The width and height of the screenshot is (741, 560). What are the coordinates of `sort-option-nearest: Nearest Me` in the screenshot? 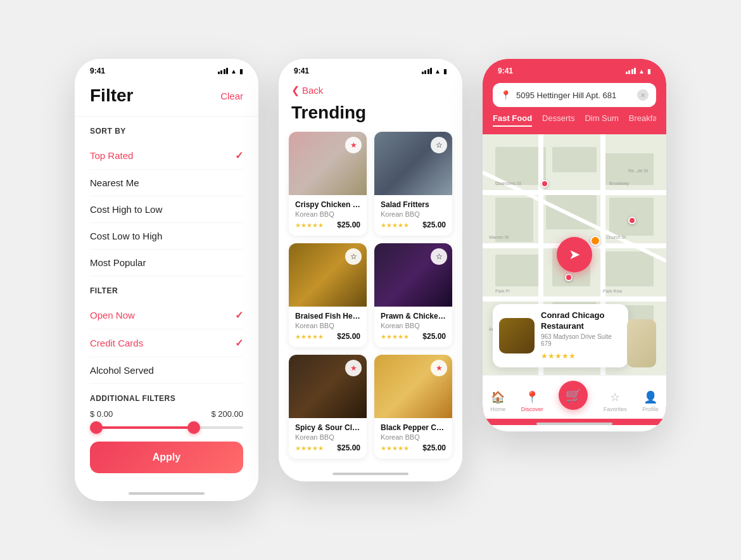 It's located at (167, 183).